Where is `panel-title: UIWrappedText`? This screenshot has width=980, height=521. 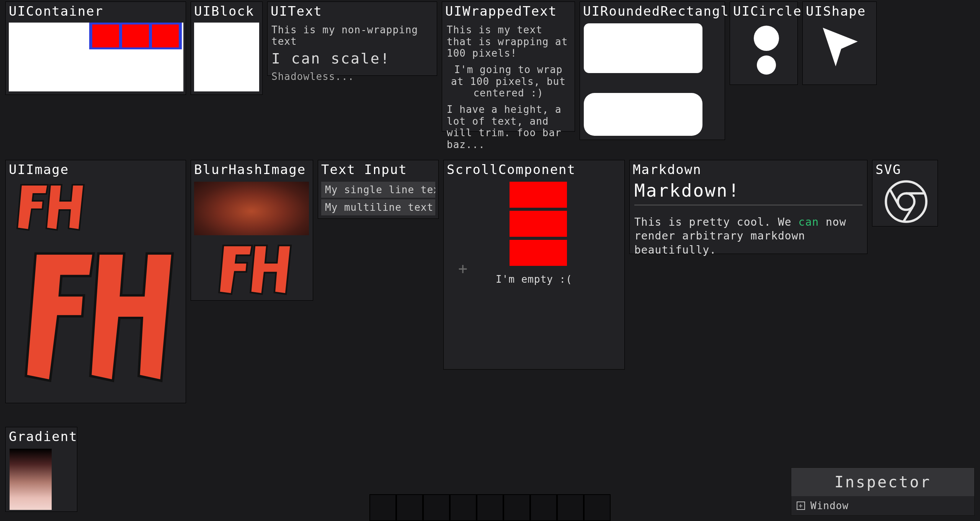 panel-title: UIWrappedText is located at coordinates (508, 12).